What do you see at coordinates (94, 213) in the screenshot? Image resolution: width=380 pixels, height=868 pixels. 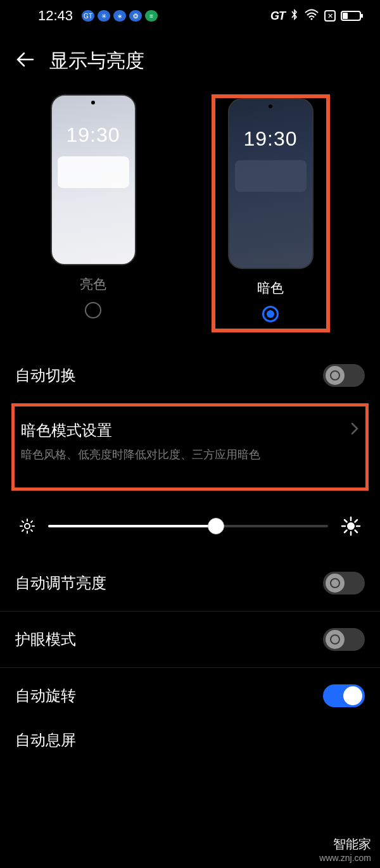 I see `theme-option-light: 19:30 亮色` at bounding box center [94, 213].